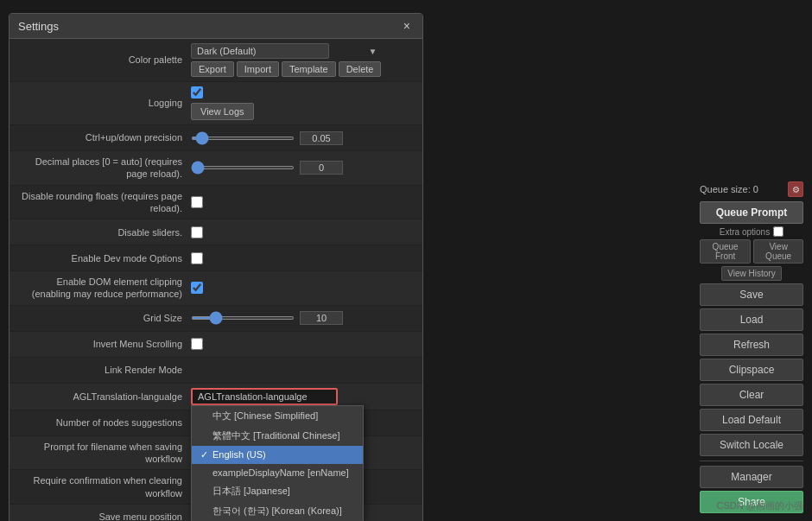 This screenshot has width=812, height=521. I want to click on dev-mode-control, so click(302, 258).